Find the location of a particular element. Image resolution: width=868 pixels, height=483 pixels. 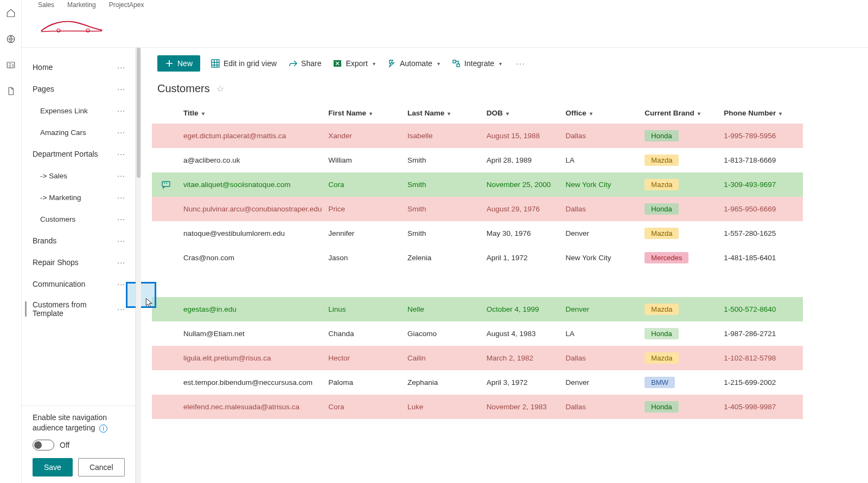

cell-phone: 1-813-718-6669 is located at coordinates (763, 160).